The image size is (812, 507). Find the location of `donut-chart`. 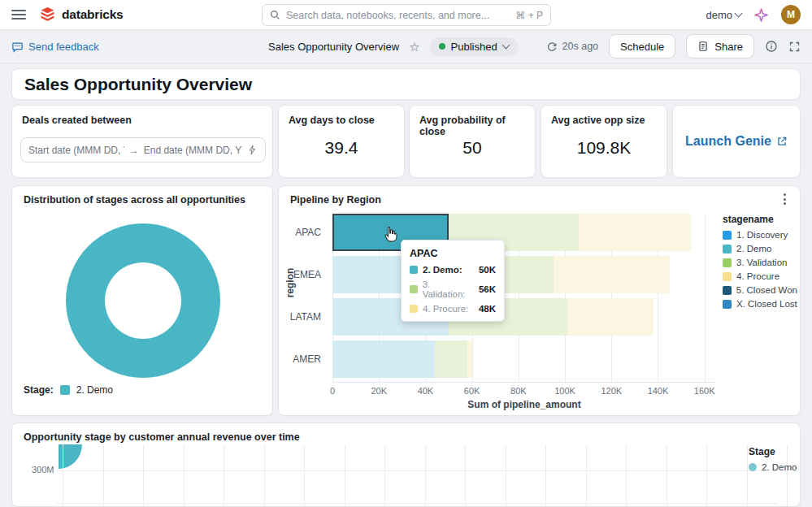

donut-chart is located at coordinates (143, 301).